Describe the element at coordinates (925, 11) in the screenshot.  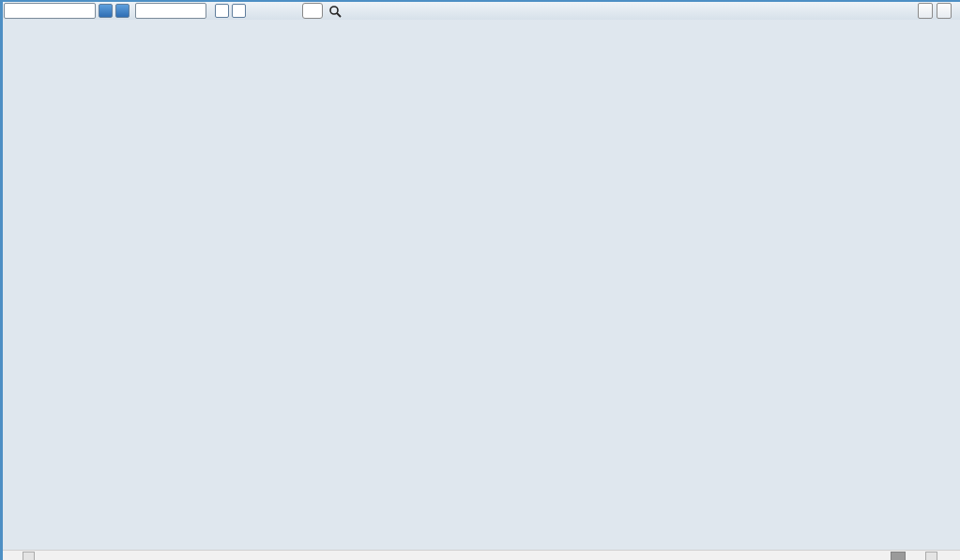
I see `indicators-button` at that location.